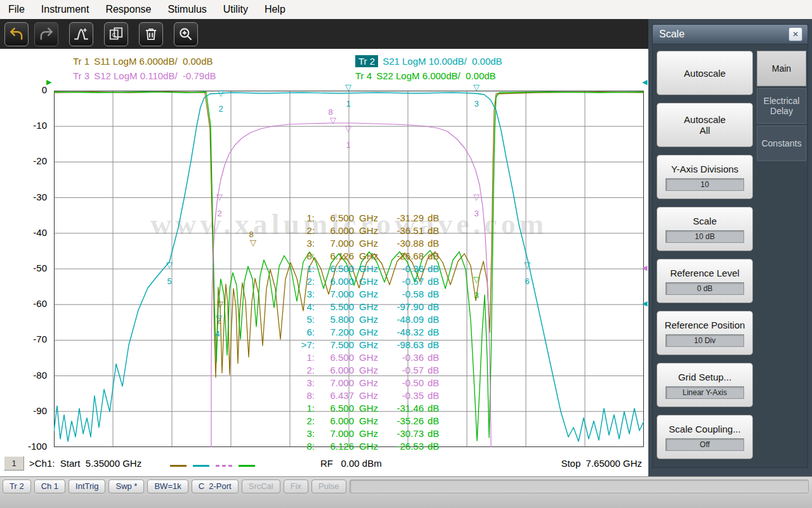  Describe the element at coordinates (23, 411) in the screenshot. I see `y-axis-tick-label: -90` at that location.